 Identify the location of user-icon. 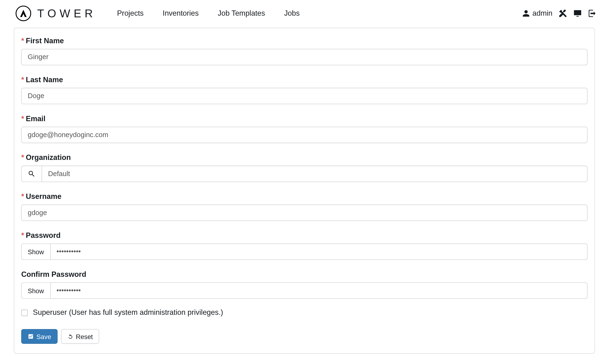
(526, 13).